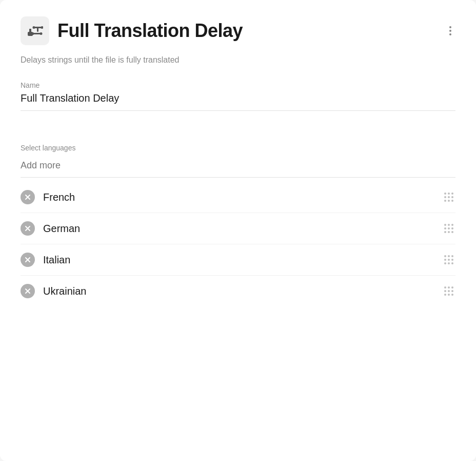 This screenshot has width=476, height=461. Describe the element at coordinates (45, 260) in the screenshot. I see `language-item-left: Italian` at that location.